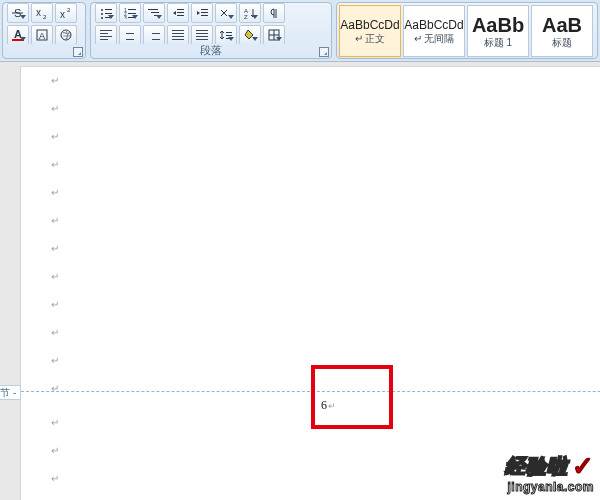 The width and height of the screenshot is (600, 500). What do you see at coordinates (42, 35) in the screenshot?
I see `char-border-button: A` at bounding box center [42, 35].